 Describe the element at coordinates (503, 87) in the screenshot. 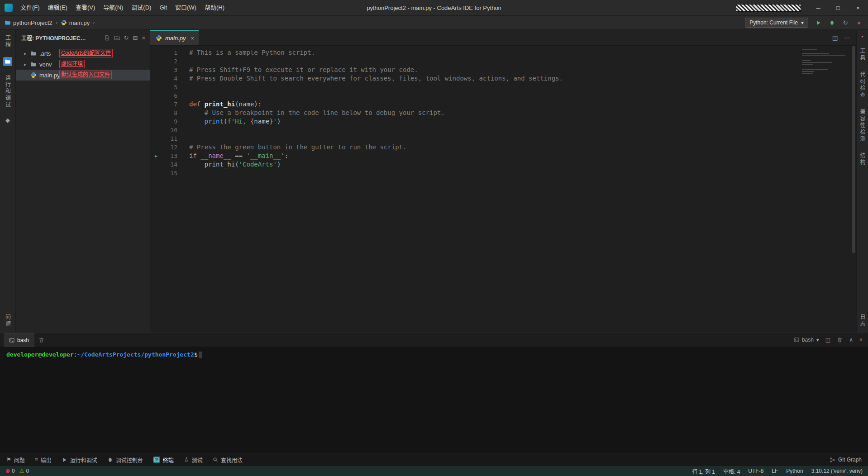

I see `code-line: 5` at that location.